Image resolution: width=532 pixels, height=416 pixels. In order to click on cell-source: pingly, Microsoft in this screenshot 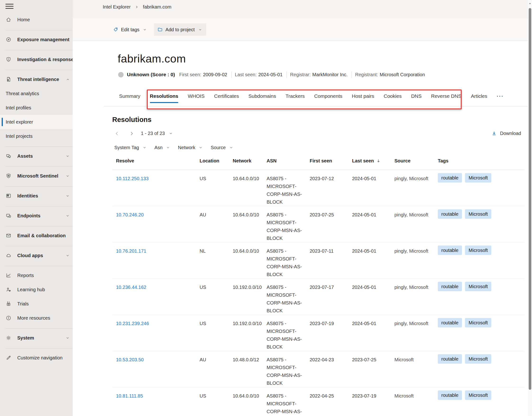, I will do `click(412, 260)`.